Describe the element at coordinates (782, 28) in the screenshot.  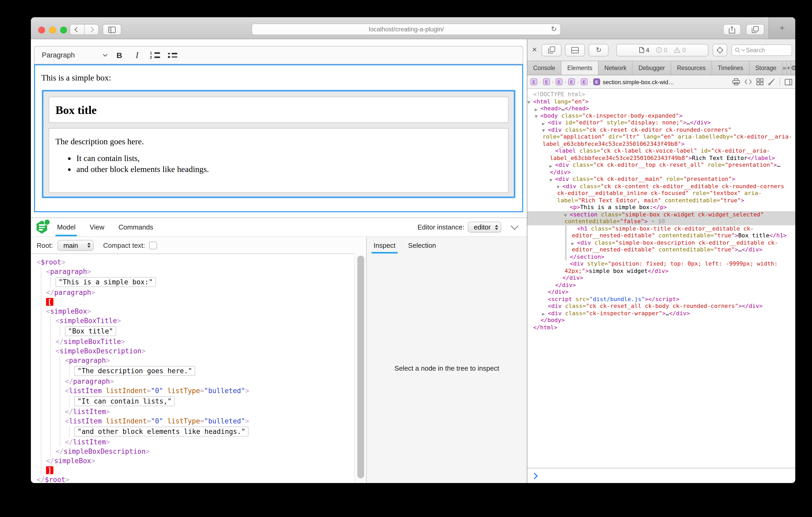
I see `new-tab-button: +` at that location.